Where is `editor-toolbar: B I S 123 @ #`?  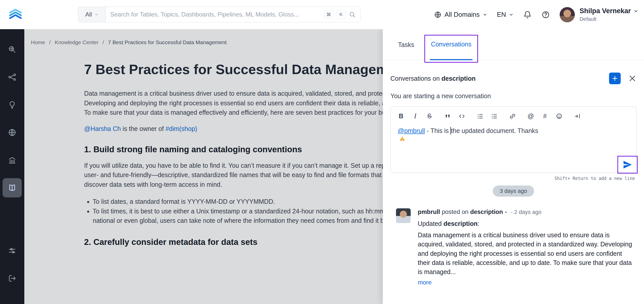 editor-toolbar: B I S 123 @ # is located at coordinates (513, 114).